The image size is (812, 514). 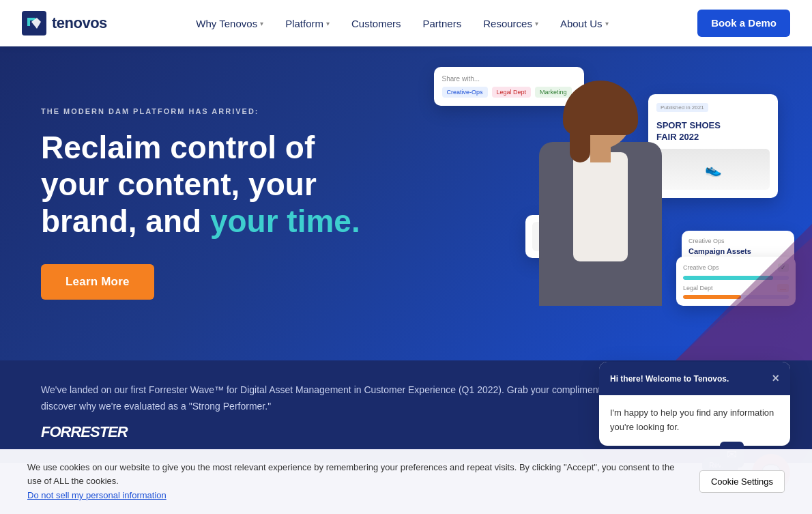 I want to click on cookie-text: We use cookies on our website to give yo…, so click(x=355, y=461).